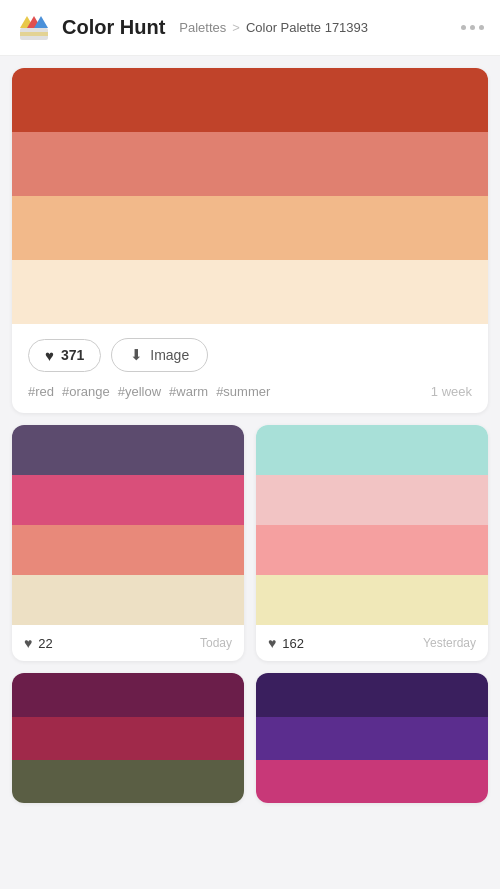 The width and height of the screenshot is (500, 889). I want to click on palette-card-2: ♥ 162 Yesterday, so click(372, 543).